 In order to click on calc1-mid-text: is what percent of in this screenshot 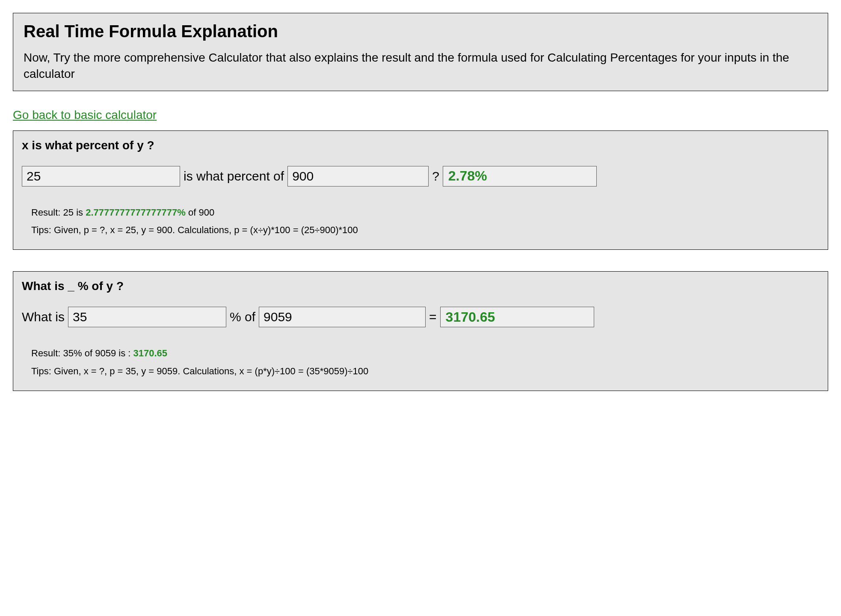, I will do `click(234, 176)`.